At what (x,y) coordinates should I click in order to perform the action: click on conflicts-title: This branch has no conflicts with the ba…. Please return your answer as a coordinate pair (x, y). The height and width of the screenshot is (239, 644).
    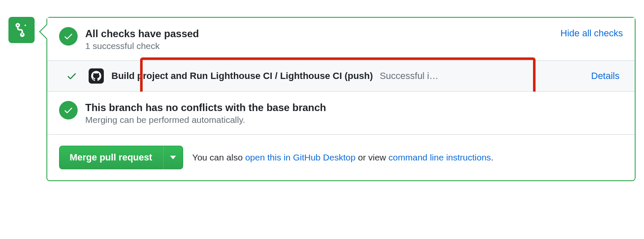
    Looking at the image, I should click on (354, 107).